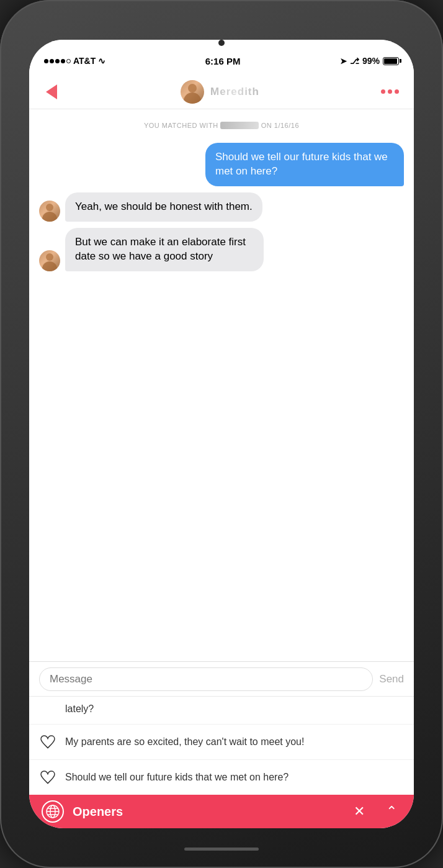  I want to click on back-button, so click(51, 92).